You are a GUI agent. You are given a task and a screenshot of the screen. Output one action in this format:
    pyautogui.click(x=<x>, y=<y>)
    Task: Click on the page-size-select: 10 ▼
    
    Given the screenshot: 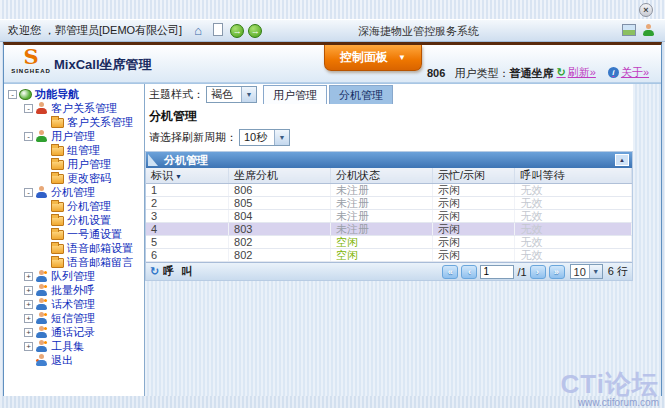 What is the action you would take?
    pyautogui.click(x=586, y=272)
    